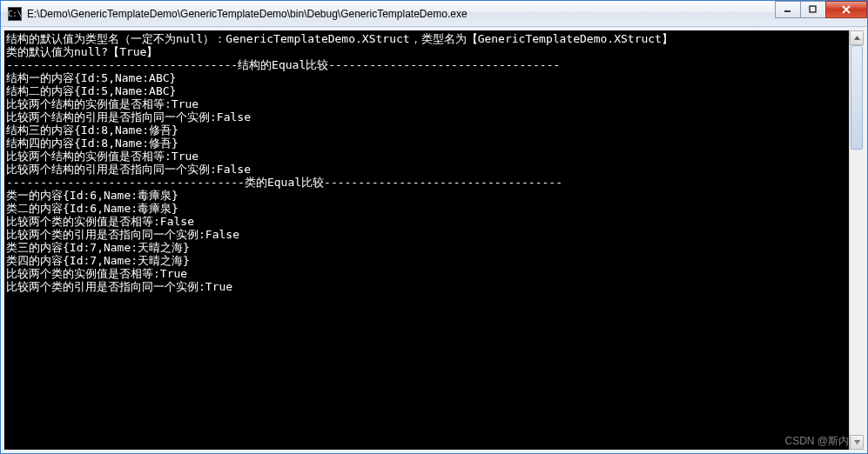  Describe the element at coordinates (857, 240) in the screenshot. I see `scroll-track` at that location.